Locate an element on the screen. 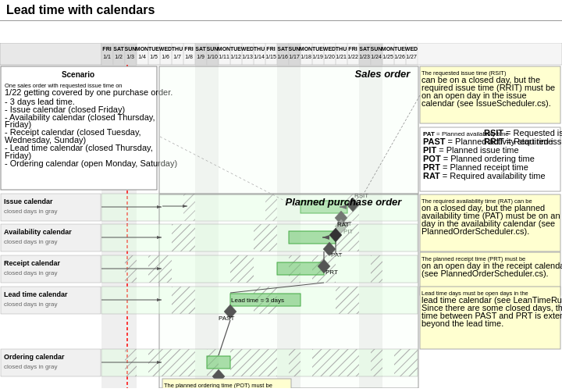  svg-text: 1/2 is located at coordinates (119, 56).